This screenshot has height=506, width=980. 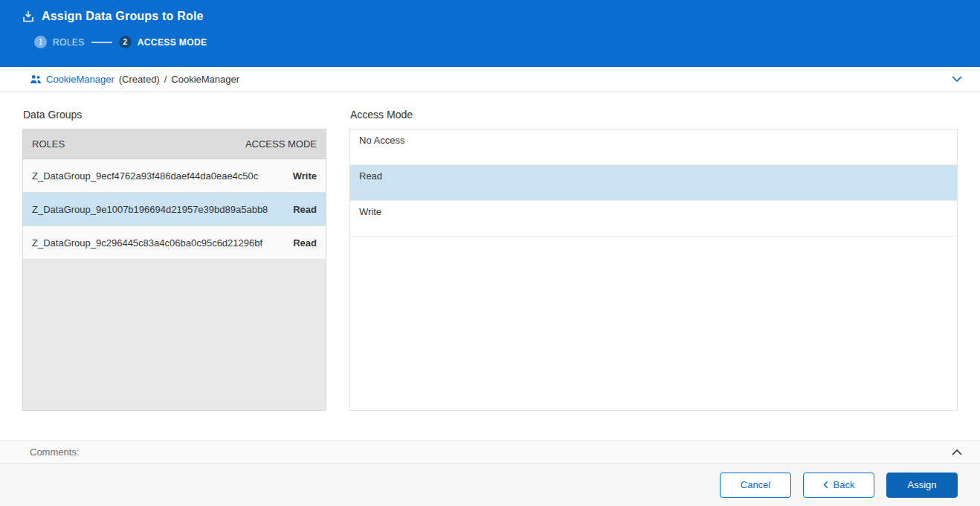 I want to click on wizard-header: Assign Data Groups to Role 1 ROLES 2 ACC…, so click(x=490, y=33).